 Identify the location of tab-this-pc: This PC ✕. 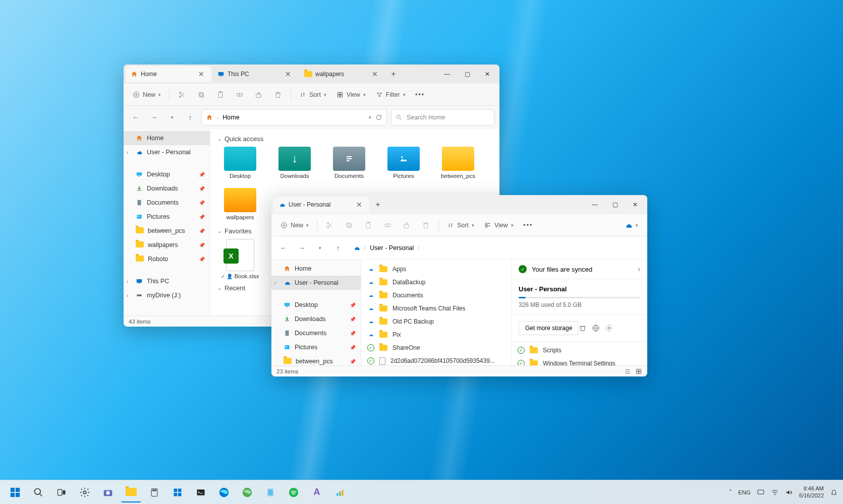
(255, 74).